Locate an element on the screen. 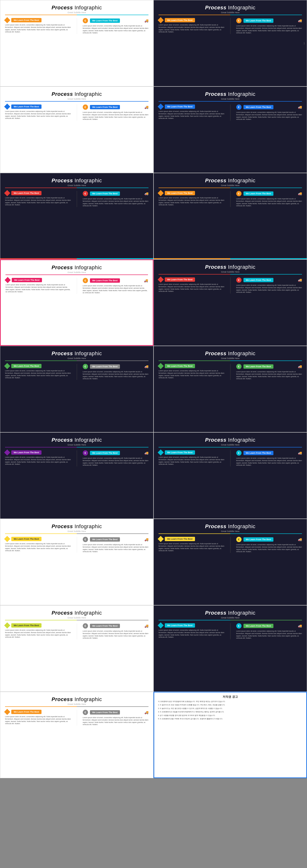 This screenshot has width=307, height=868. subtitle-10: Great Subtitle Here is located at coordinates (230, 359).